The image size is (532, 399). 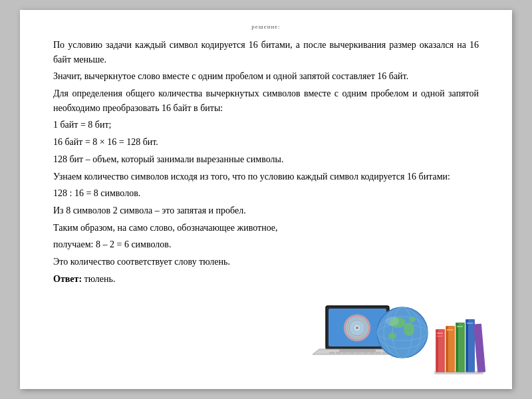 What do you see at coordinates (266, 76) in the screenshot?
I see `paragraph-2: Значит, вычеркнутое слово вместе с одним…` at bounding box center [266, 76].